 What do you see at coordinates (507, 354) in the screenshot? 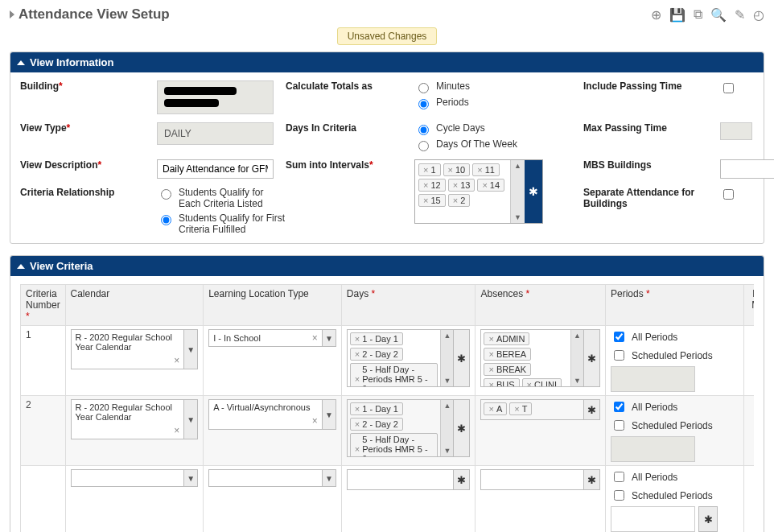
I see `tag: ×BEREA` at bounding box center [507, 354].